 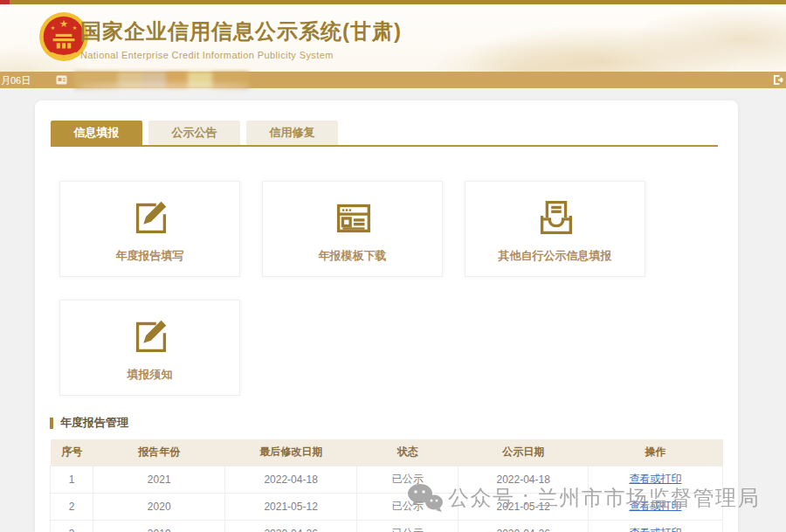 I want to click on cell-no: 1, so click(x=72, y=479).